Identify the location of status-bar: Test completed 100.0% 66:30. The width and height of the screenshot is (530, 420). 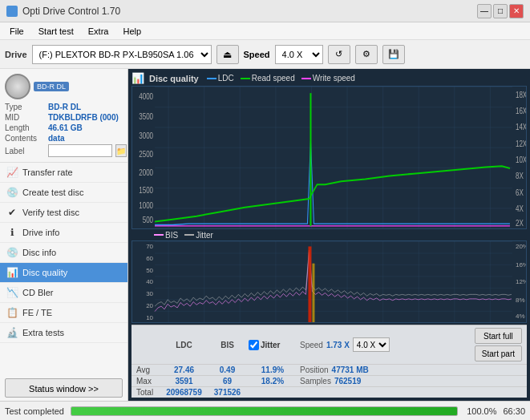
(265, 410).